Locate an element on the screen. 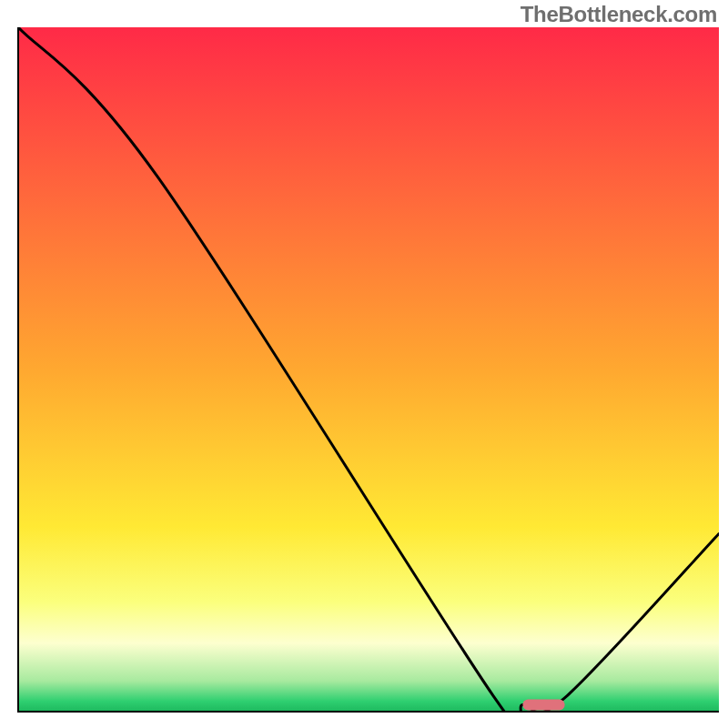 The image size is (728, 728). optimum-marker is located at coordinates (543, 704).